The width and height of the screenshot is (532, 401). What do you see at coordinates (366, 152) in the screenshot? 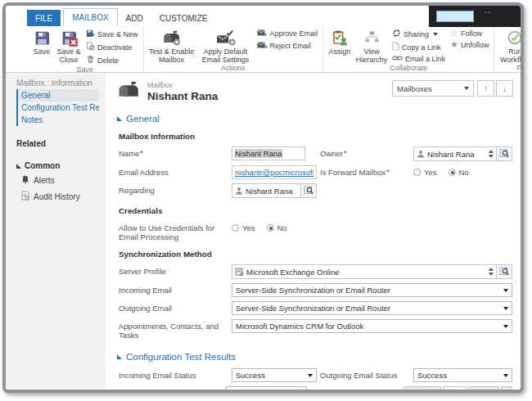
I see `owner-label: Owner*` at bounding box center [366, 152].